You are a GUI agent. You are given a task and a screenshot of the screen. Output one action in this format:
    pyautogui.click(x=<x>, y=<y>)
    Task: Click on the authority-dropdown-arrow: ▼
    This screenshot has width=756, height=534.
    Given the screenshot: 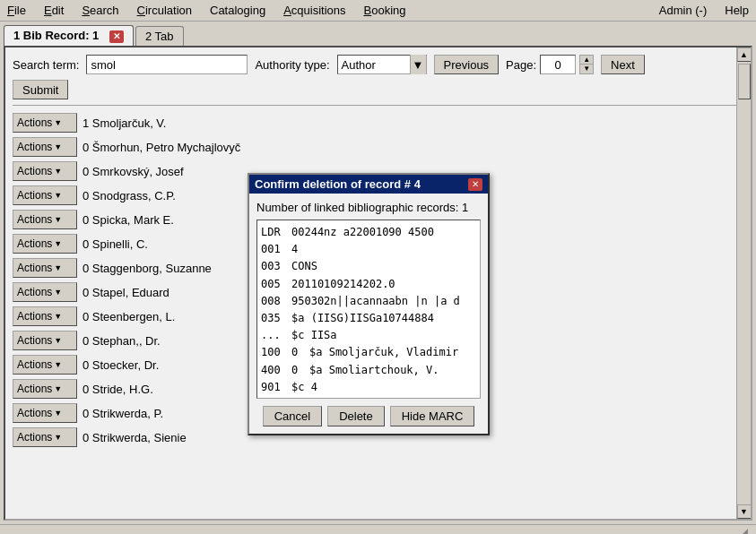 What is the action you would take?
    pyautogui.click(x=418, y=65)
    